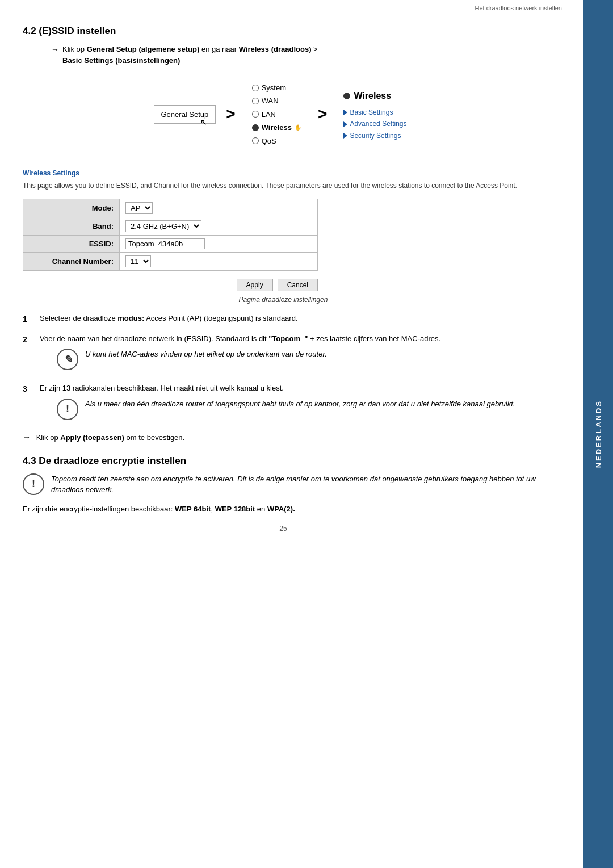 The height and width of the screenshot is (868, 613). I want to click on numbered-list: 1 Selecteer de draadloze modus: Acces Po…, so click(283, 369).